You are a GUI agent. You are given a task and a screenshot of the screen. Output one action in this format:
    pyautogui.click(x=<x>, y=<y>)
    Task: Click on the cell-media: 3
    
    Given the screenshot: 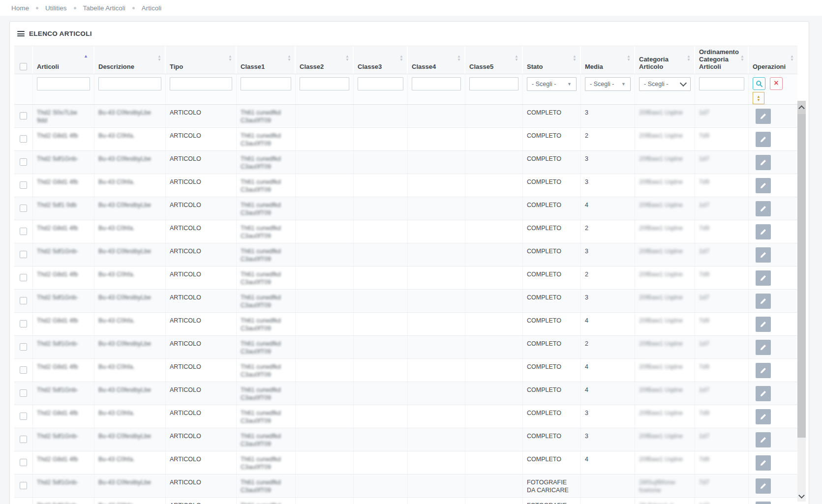 What is the action you would take?
    pyautogui.click(x=608, y=116)
    